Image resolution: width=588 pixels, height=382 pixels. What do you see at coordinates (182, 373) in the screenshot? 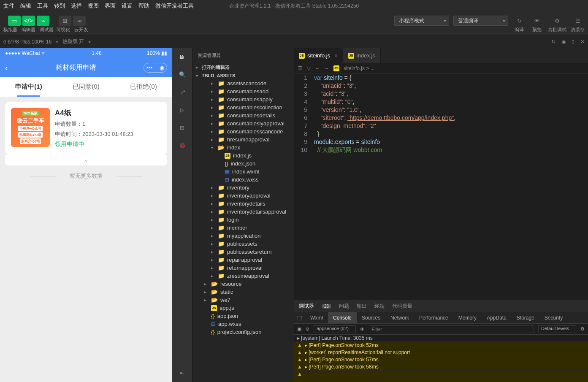
I see `collapse-icon: ⇤` at bounding box center [182, 373].